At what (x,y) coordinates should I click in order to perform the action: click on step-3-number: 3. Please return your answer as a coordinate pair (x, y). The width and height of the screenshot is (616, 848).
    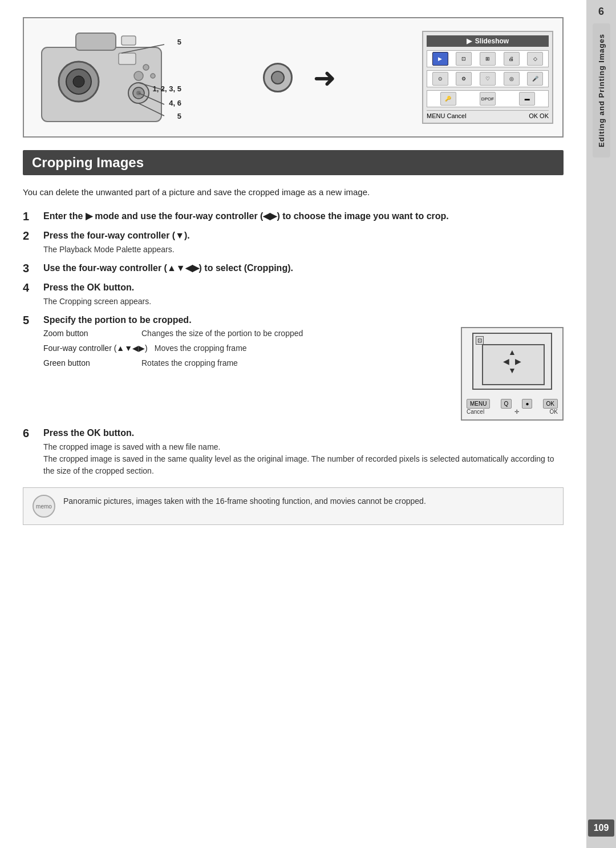
    Looking at the image, I should click on (33, 268).